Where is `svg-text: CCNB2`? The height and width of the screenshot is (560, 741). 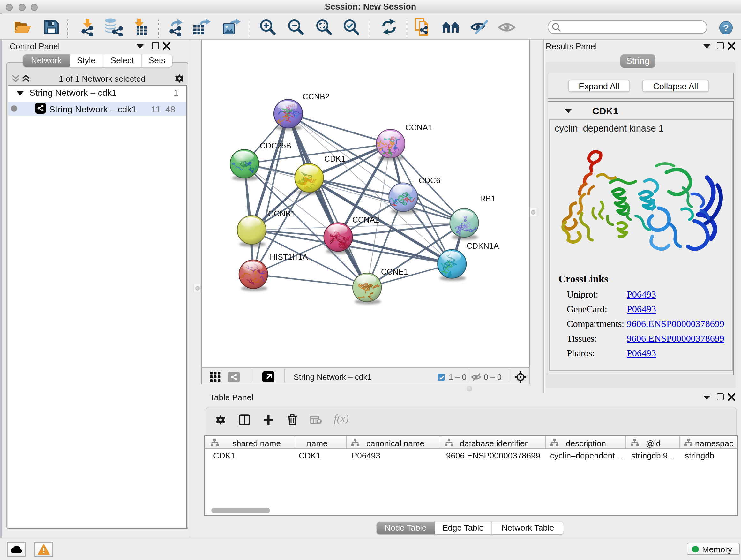
svg-text: CCNB2 is located at coordinates (316, 97).